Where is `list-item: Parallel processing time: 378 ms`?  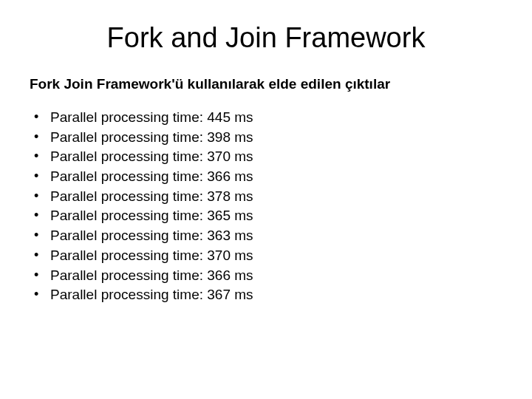 list-item: Parallel processing time: 378 ms is located at coordinates (266, 197).